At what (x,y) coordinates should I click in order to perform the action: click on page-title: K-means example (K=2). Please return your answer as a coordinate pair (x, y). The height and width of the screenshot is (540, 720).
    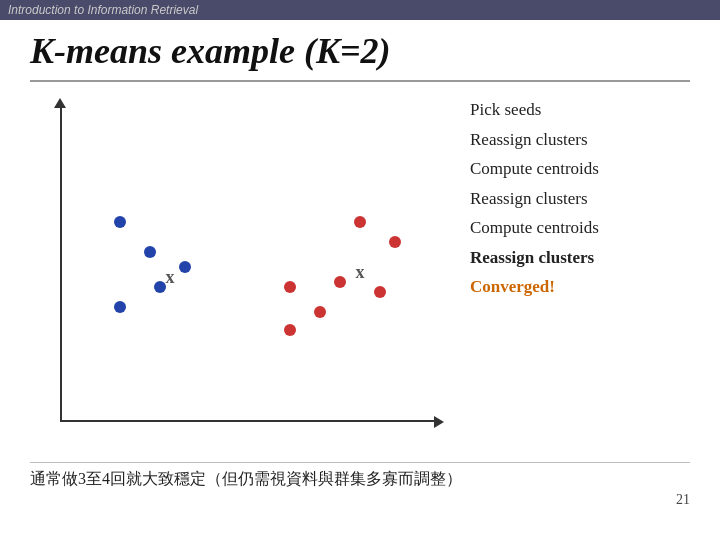
    Looking at the image, I should click on (360, 51).